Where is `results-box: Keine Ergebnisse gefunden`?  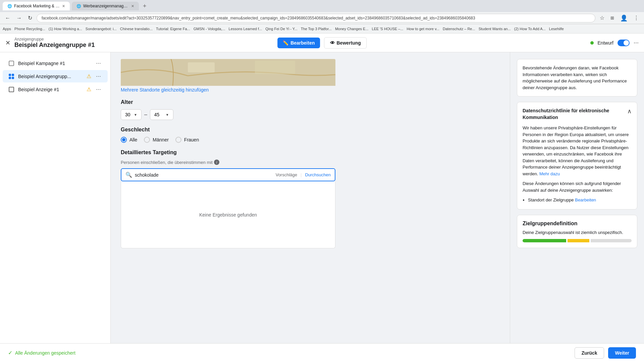 results-box: Keine Ergebnisse gefunden is located at coordinates (228, 215).